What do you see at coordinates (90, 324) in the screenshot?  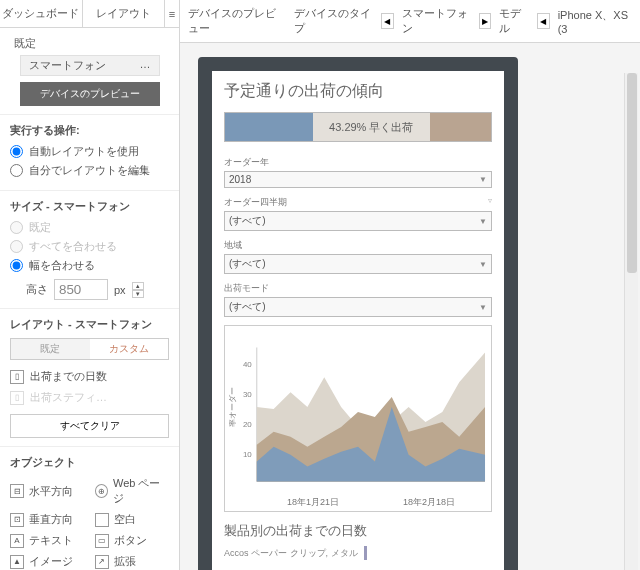 I see `layout-title: レイアウト - スマートフォン` at bounding box center [90, 324].